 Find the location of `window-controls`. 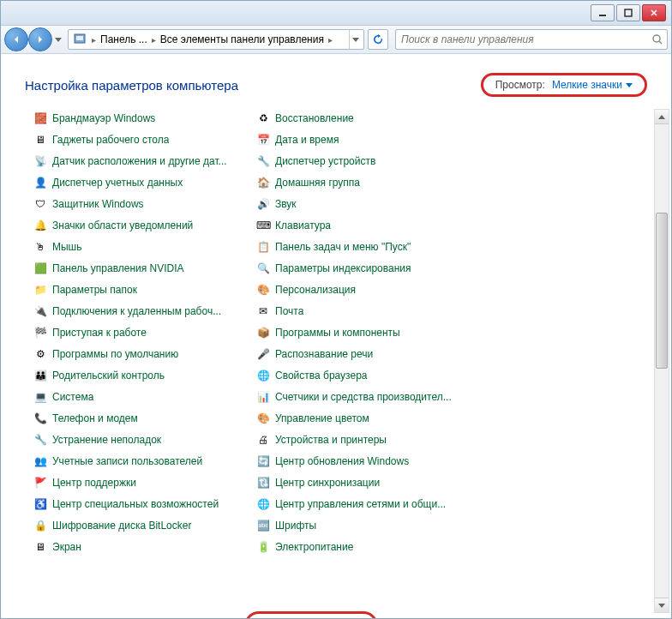

window-controls is located at coordinates (628, 13).